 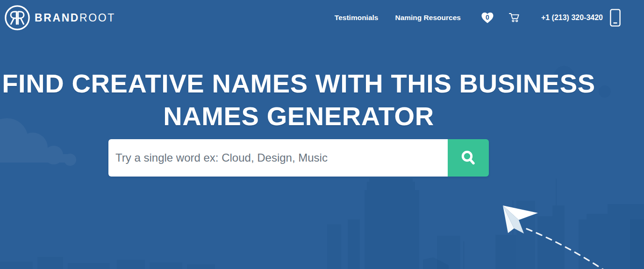 What do you see at coordinates (515, 18) in the screenshot?
I see `cart-button` at bounding box center [515, 18].